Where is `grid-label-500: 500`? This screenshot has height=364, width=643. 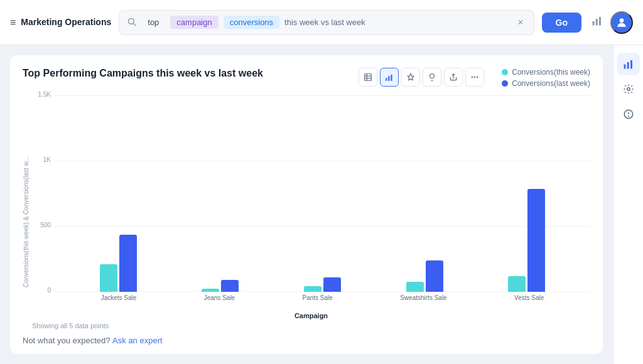 grid-label-500: 500 is located at coordinates (41, 225).